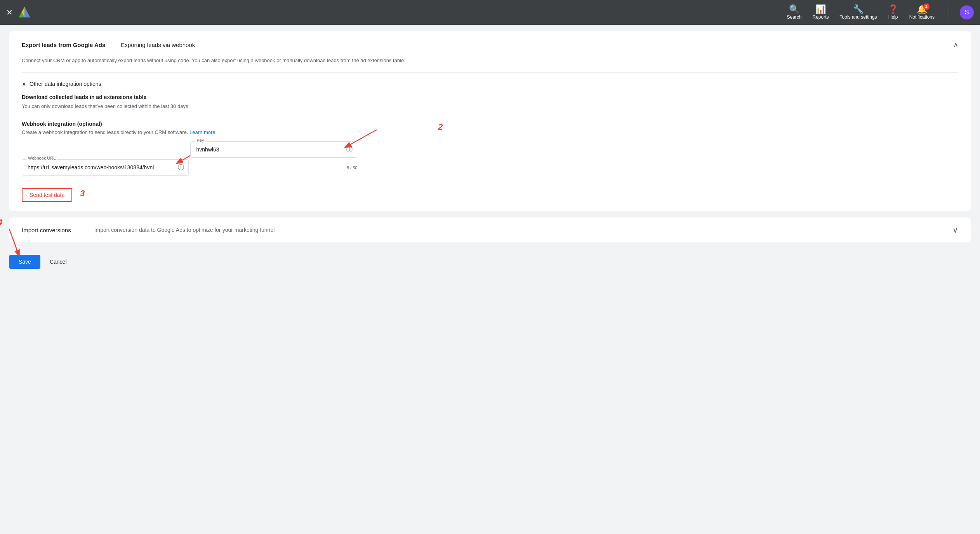 The image size is (980, 534). Describe the element at coordinates (858, 17) in the screenshot. I see `tools-nav-label: Tools and settings` at that location.